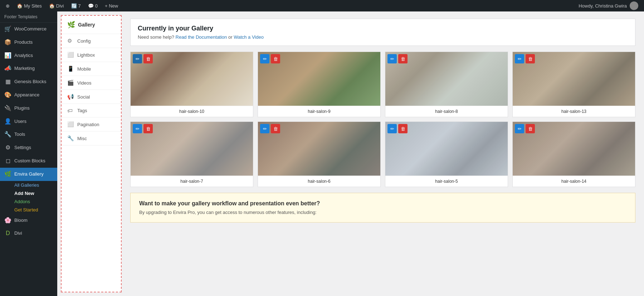 This screenshot has width=644, height=296. Describe the element at coordinates (8, 221) in the screenshot. I see `bloom-icon: 🌸` at that location.